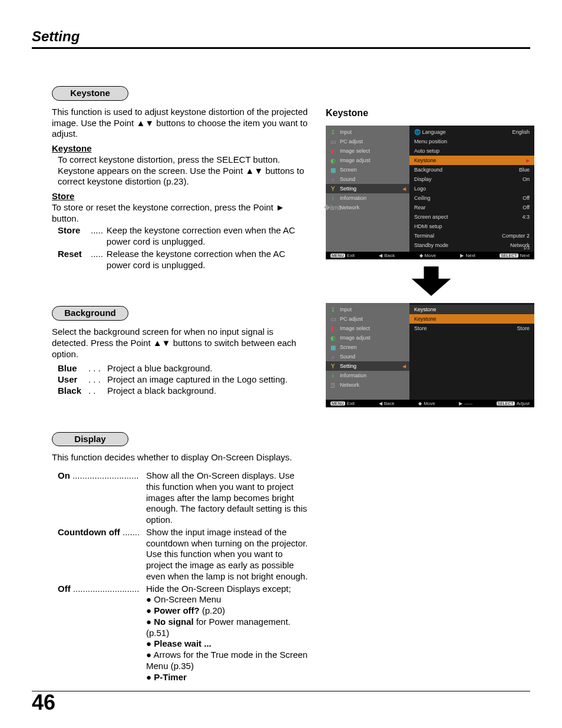  What do you see at coordinates (333, 207) in the screenshot?
I see `menu-icon: �ămb` at bounding box center [333, 207].